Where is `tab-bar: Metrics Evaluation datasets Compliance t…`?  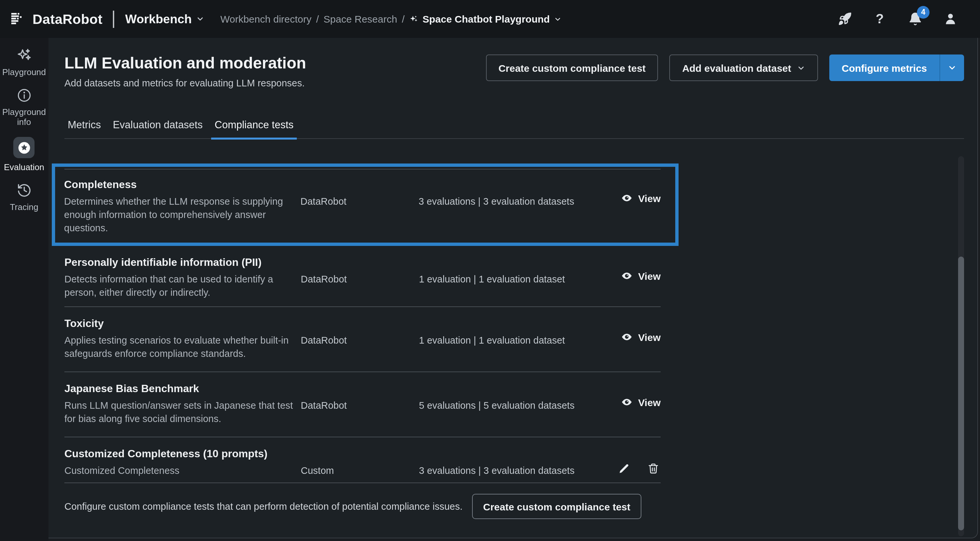
tab-bar: Metrics Evaluation datasets Compliance t… is located at coordinates (514, 129).